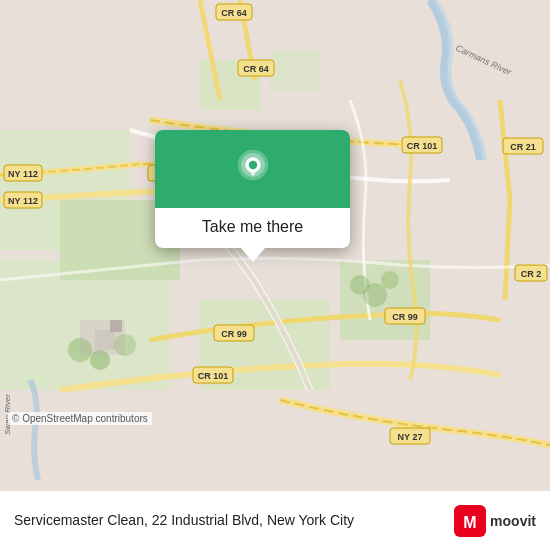 The image size is (550, 550). What do you see at coordinates (80, 418) in the screenshot?
I see `attribution: © OpenStreetMap contributors` at bounding box center [80, 418].